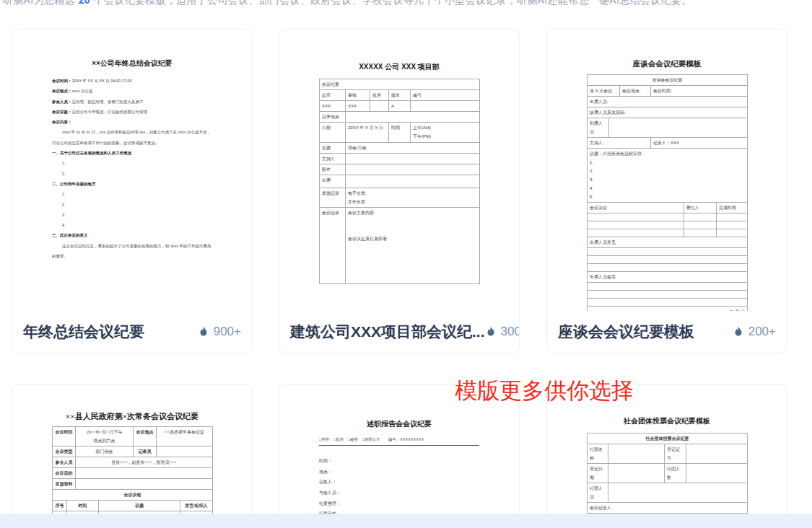  I want to click on document-title: ××县人民政府第×次常务会议会议纪要, so click(132, 417).